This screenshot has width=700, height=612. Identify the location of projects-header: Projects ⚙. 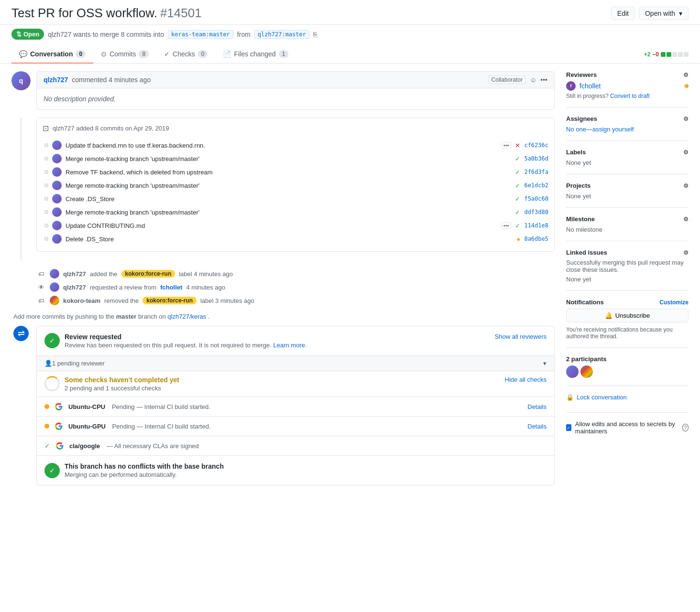
(627, 185).